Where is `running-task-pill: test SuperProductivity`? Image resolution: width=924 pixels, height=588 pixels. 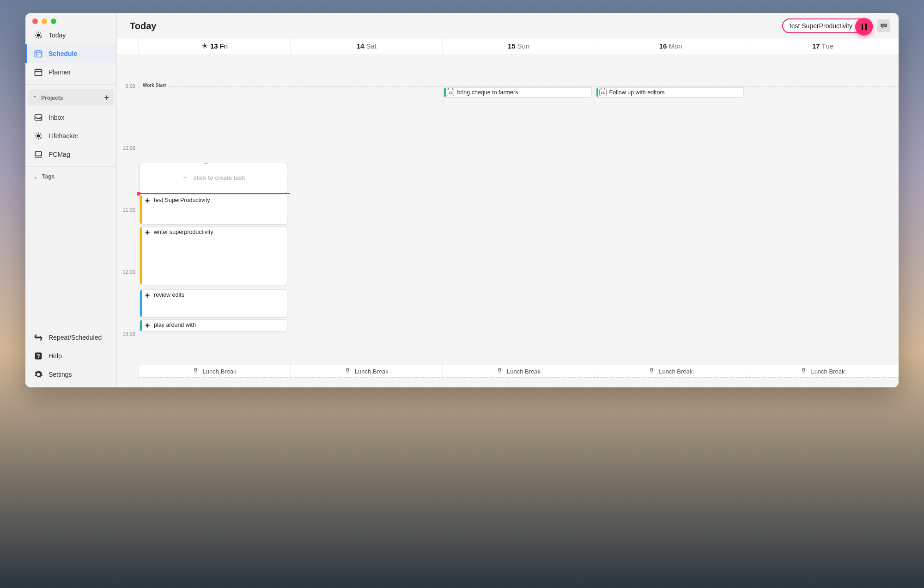
running-task-pill: test SuperProductivity is located at coordinates (827, 26).